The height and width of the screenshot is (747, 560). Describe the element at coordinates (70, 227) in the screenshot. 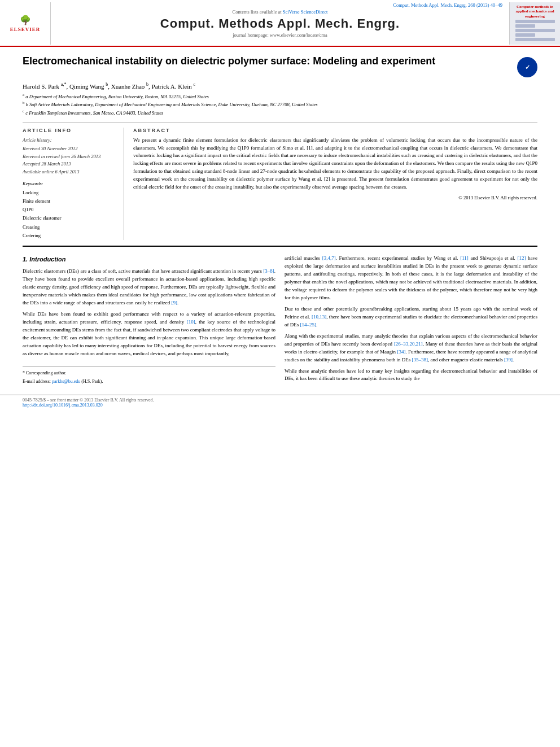

I see `kw-creasing: Creasing` at that location.